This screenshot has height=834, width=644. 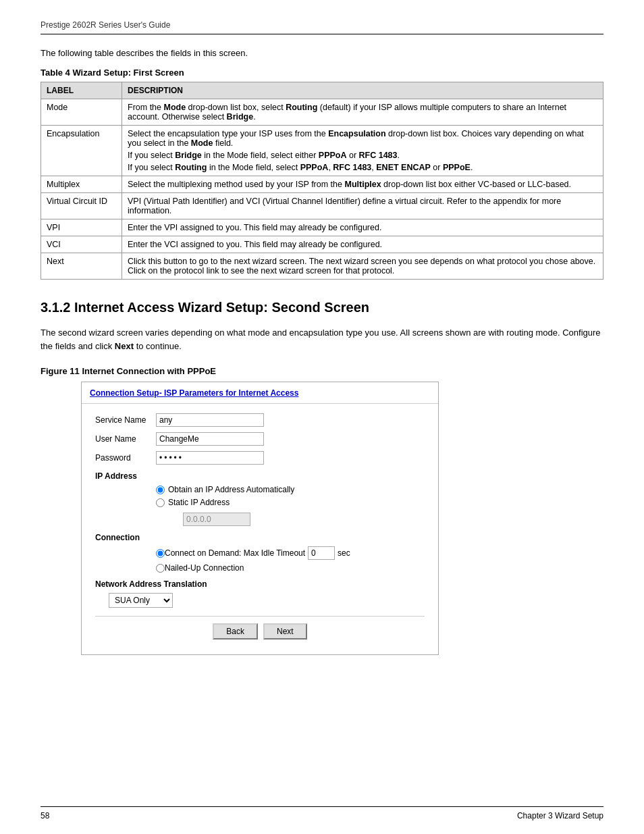 What do you see at coordinates (321, 553) in the screenshot?
I see `timeout-input` at bounding box center [321, 553].